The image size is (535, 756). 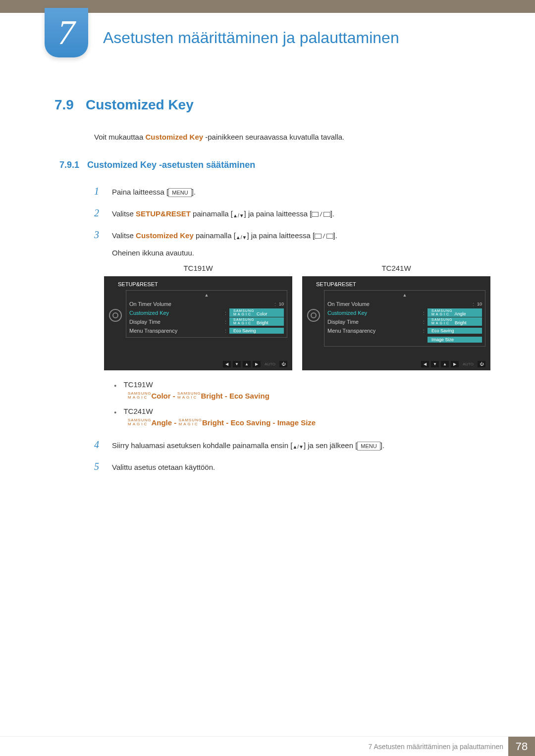 What do you see at coordinates (292, 445) in the screenshot?
I see `step-4: 4 Siirry haluamasi asetuksen kohdalle pa…` at bounding box center [292, 445].